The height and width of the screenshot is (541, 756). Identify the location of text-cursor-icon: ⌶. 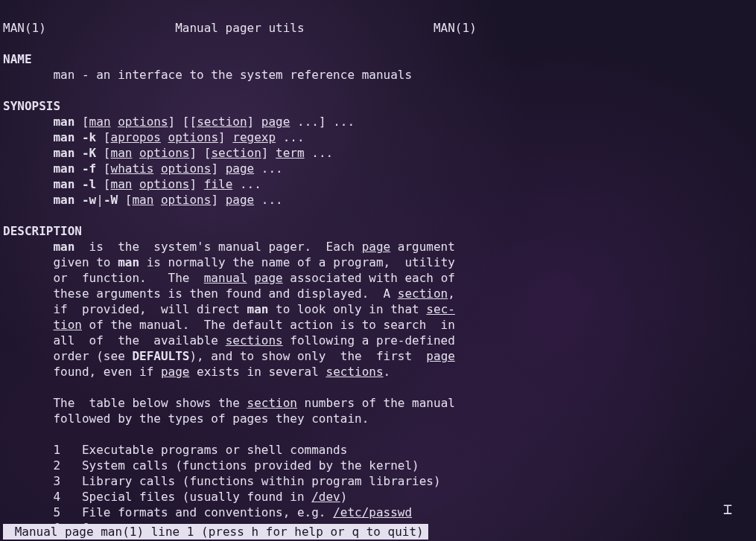
(728, 509).